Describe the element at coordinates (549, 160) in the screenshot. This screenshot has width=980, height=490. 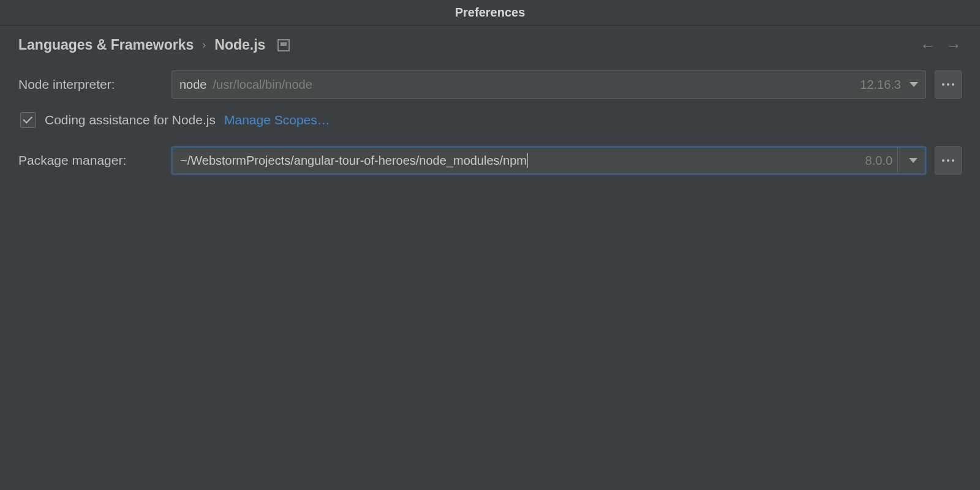
I see `package-manager-combo: ~/WebstormProjects/angular-tour-of-heroe…` at that location.